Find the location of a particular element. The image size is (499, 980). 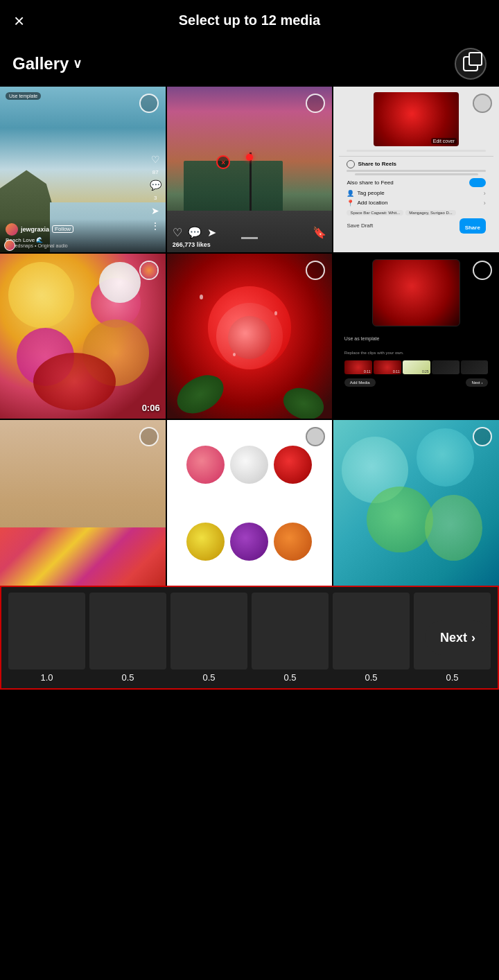

media-cell-teal is located at coordinates (416, 503).